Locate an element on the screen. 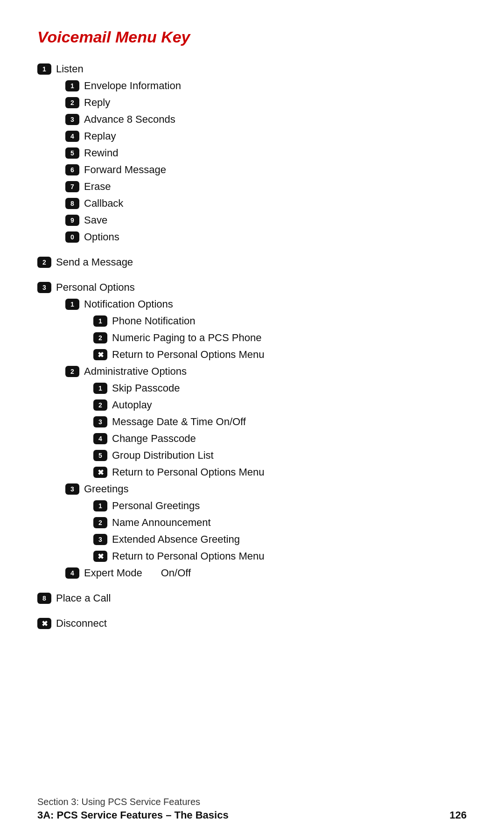 This screenshot has height=840, width=504. menu-item: 8Place a Call is located at coordinates (252, 598).